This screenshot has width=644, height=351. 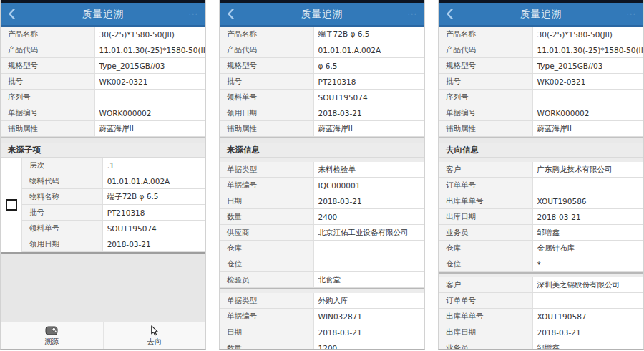 What do you see at coordinates (588, 317) in the screenshot?
I see `field-value: XOUT190587` at bounding box center [588, 317].